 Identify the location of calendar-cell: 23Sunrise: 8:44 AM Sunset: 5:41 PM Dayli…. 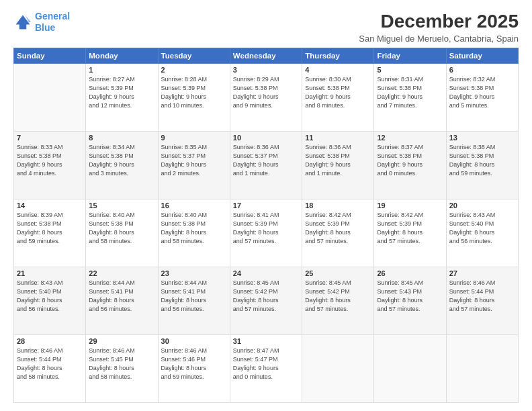
(193, 301).